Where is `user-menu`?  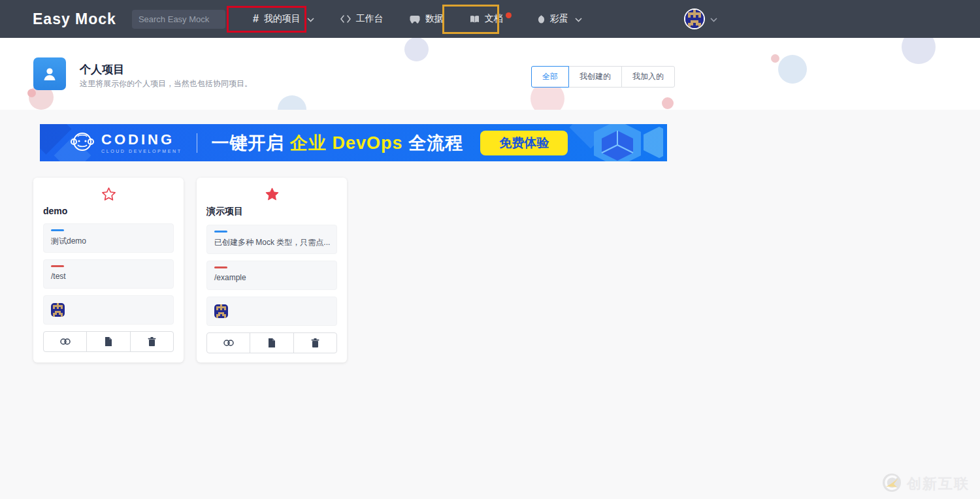
user-menu is located at coordinates (700, 19).